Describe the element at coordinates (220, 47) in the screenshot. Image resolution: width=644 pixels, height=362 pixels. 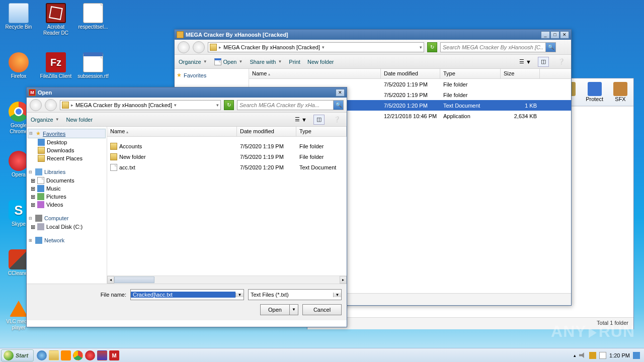
I see `chevron-right-icon: ▸` at that location.